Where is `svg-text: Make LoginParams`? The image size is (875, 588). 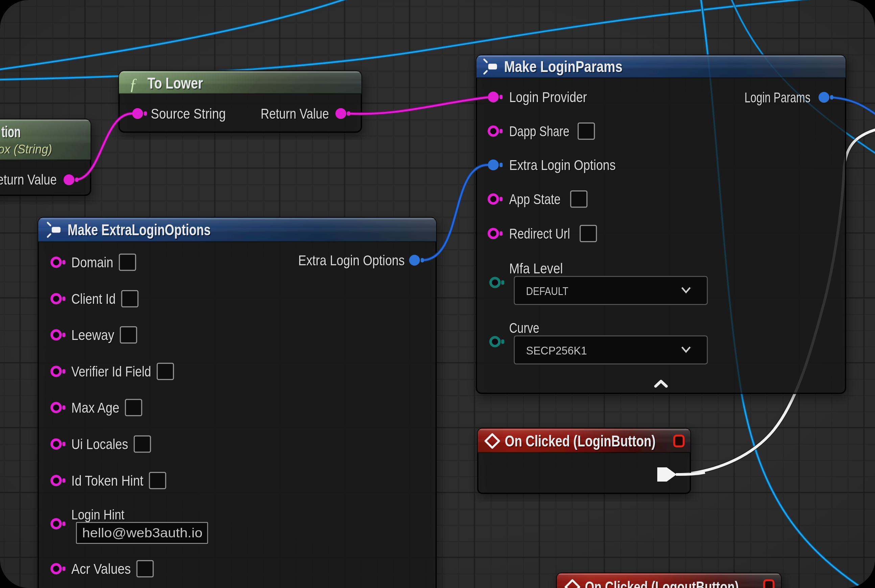 svg-text: Make LoginParams is located at coordinates (564, 67).